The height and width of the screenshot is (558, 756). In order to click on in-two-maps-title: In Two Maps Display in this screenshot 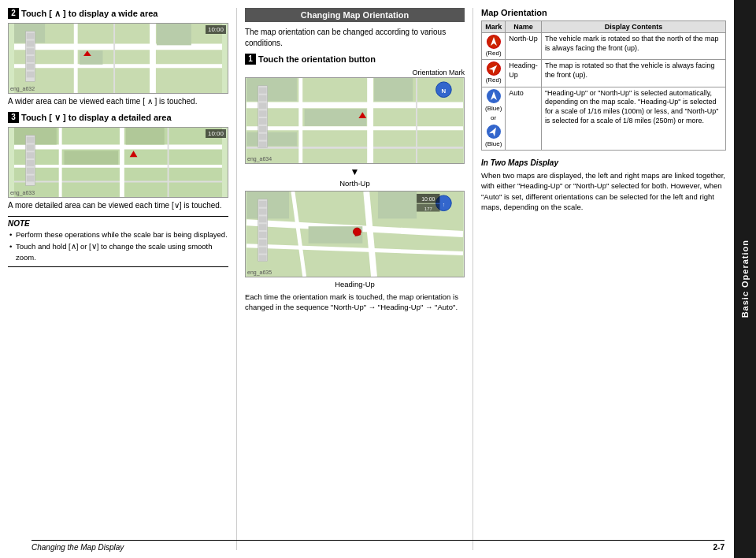, I will do `click(603, 162)`.